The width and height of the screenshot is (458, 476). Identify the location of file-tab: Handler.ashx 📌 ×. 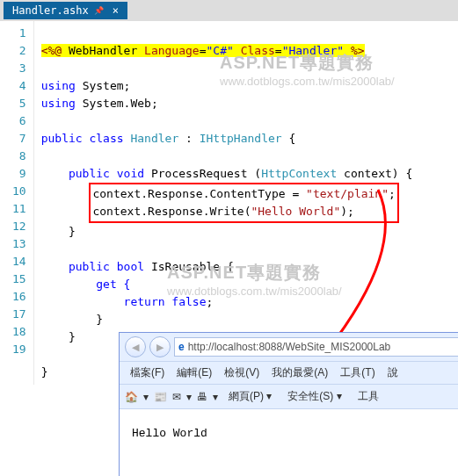
(65, 11).